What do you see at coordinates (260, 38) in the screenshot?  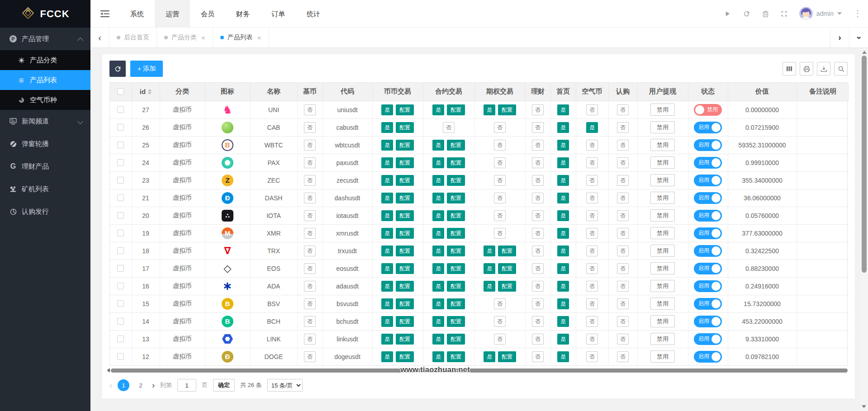 I see `close-tab-icon: ×` at bounding box center [260, 38].